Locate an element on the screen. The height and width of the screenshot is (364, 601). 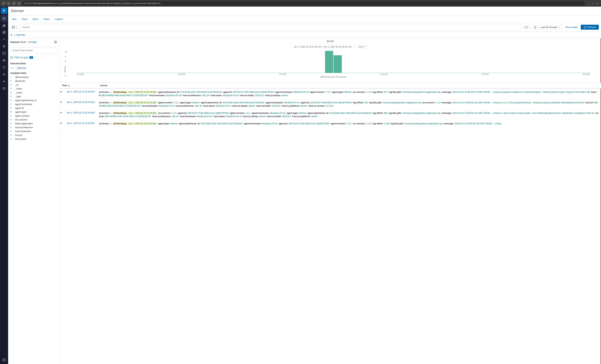
field-host-hostname: # host.hostname is located at coordinates (34, 131).